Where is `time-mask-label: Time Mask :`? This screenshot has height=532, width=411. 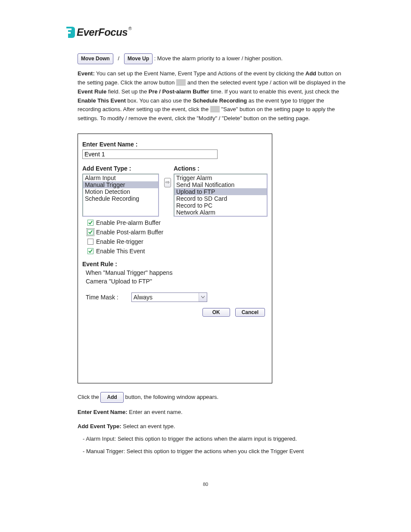 time-mask-label: Time Mask : is located at coordinates (102, 297).